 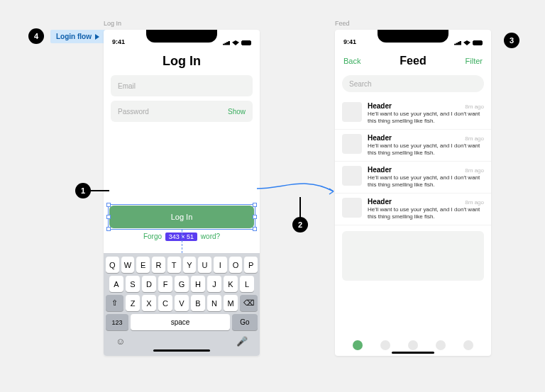 I want to click on key-x: X, so click(x=149, y=303).